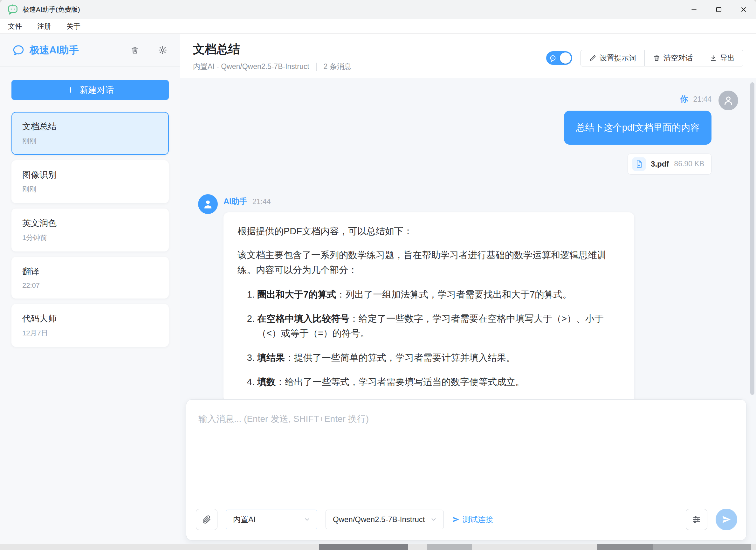 This screenshot has height=550, width=756. What do you see at coordinates (454, 294) in the screenshot?
I see `list-item-text: ：列出了一组加法算式，学习者需要找出和大于7的算式。` at bounding box center [454, 294].